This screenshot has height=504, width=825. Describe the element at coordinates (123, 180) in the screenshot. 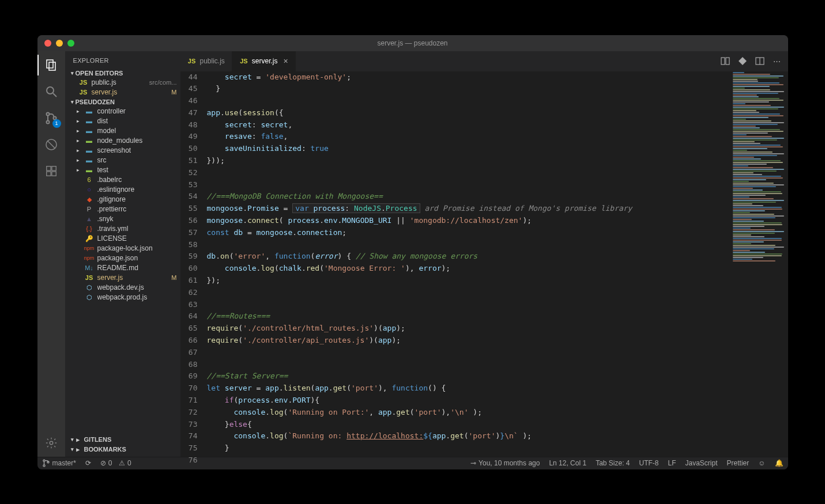

I see `file-item: 6.babelrc` at that location.